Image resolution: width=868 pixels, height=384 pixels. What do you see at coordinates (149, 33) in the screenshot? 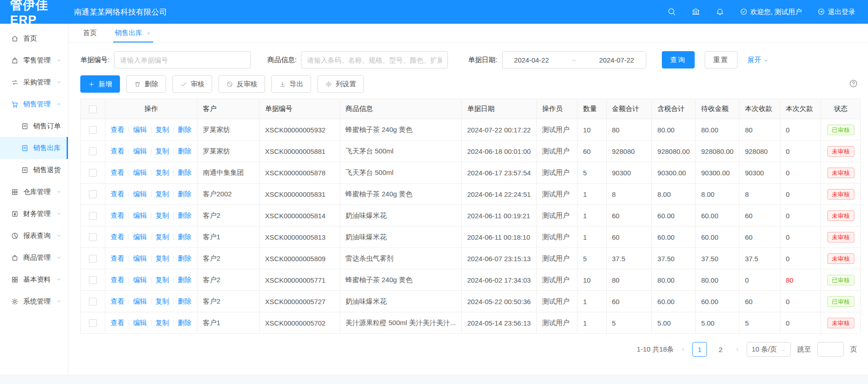
I see `close-icon` at bounding box center [149, 33].